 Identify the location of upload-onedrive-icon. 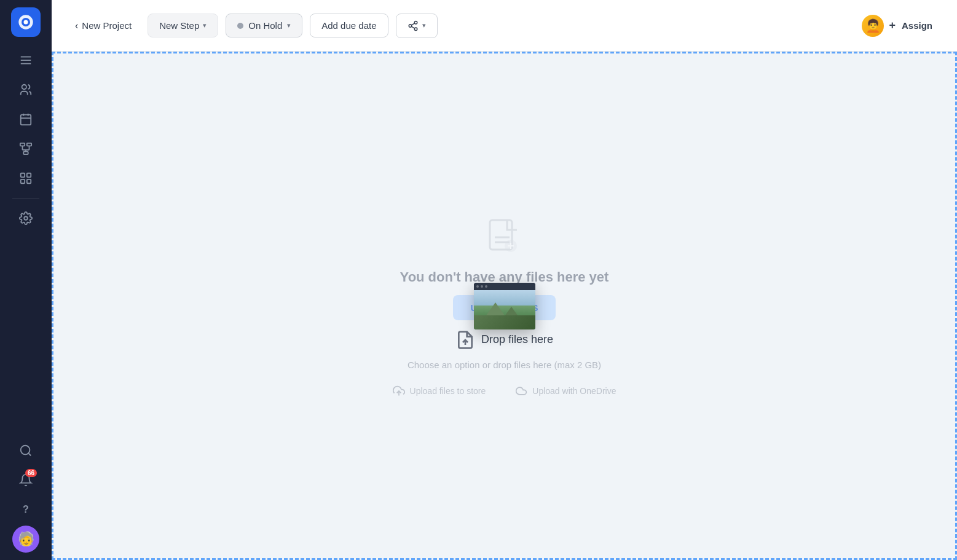
(521, 391).